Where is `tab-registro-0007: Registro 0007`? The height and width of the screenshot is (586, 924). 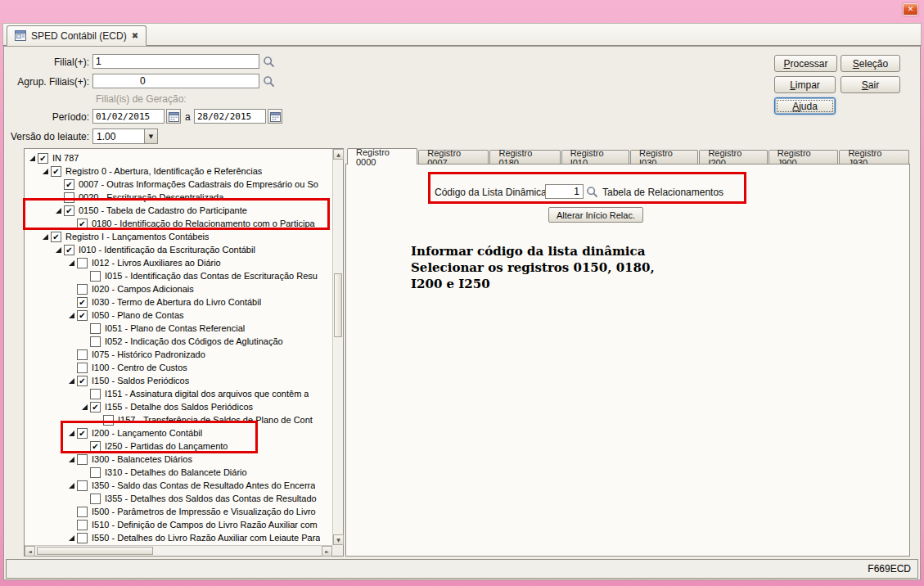 tab-registro-0007: Registro 0007 is located at coordinates (453, 157).